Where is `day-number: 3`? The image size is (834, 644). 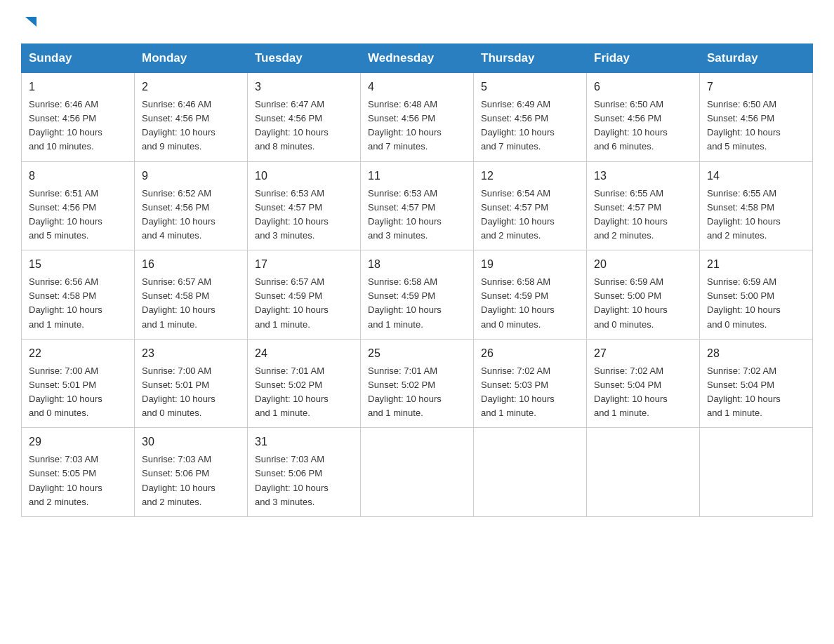 day-number: 3 is located at coordinates (304, 87).